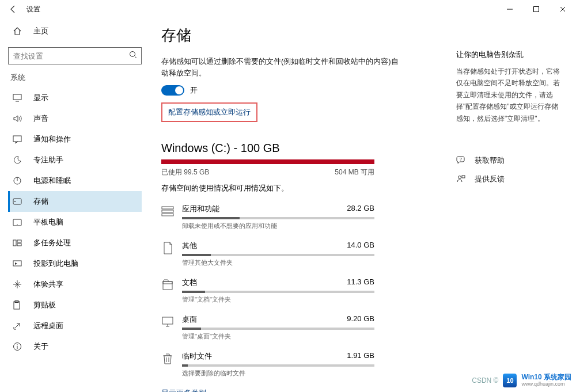  I want to click on category-size: 14.0 GB, so click(361, 246).